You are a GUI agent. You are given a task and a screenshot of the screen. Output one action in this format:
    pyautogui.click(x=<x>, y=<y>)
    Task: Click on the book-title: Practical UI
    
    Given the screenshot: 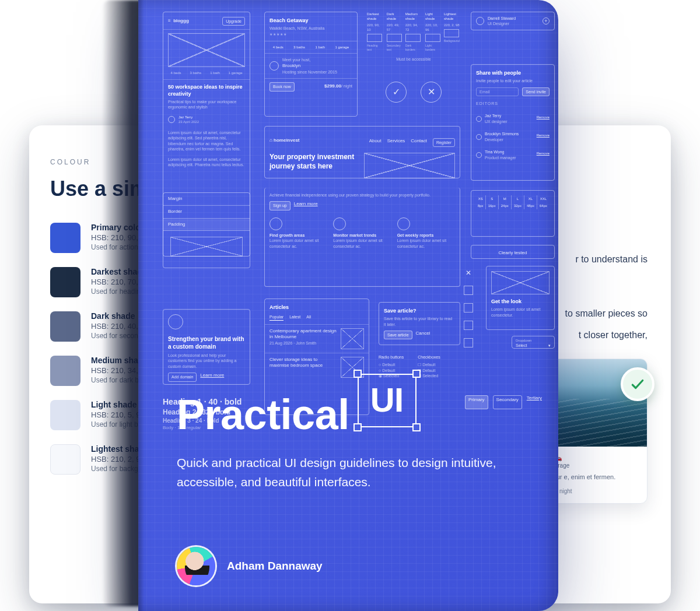 What is the action you would take?
    pyautogui.click(x=350, y=415)
    